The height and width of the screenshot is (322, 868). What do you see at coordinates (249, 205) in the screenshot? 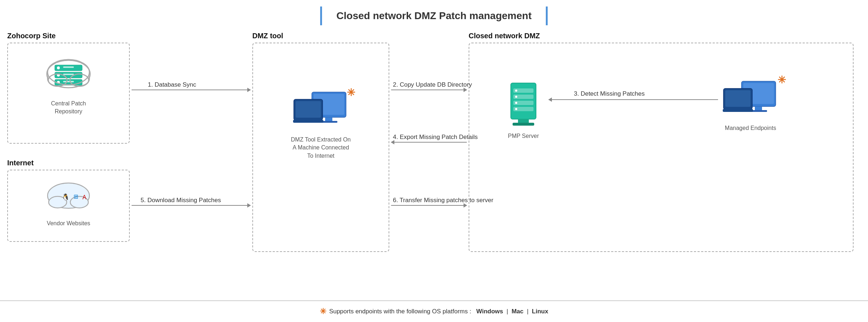
I see `arrow-5-head` at bounding box center [249, 205].